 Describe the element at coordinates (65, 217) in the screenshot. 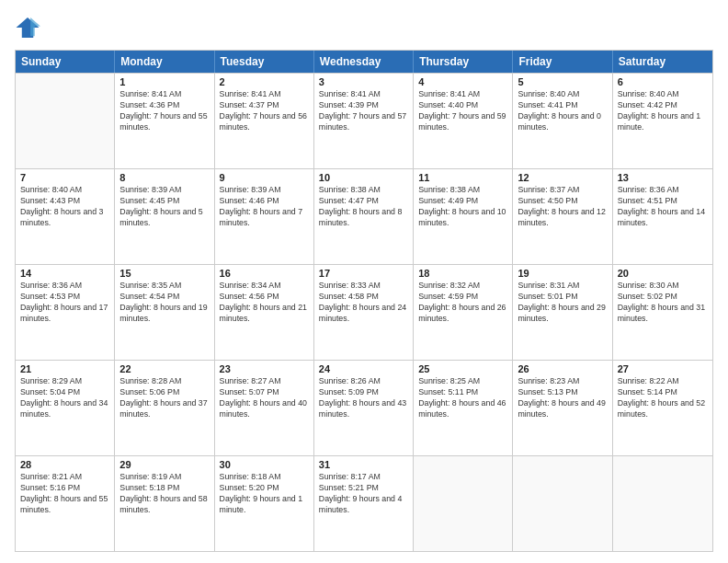

I see `calendar-cell: 7Sunrise: 8:40 AM Sunset: 4:43 PM Daylig…` at that location.